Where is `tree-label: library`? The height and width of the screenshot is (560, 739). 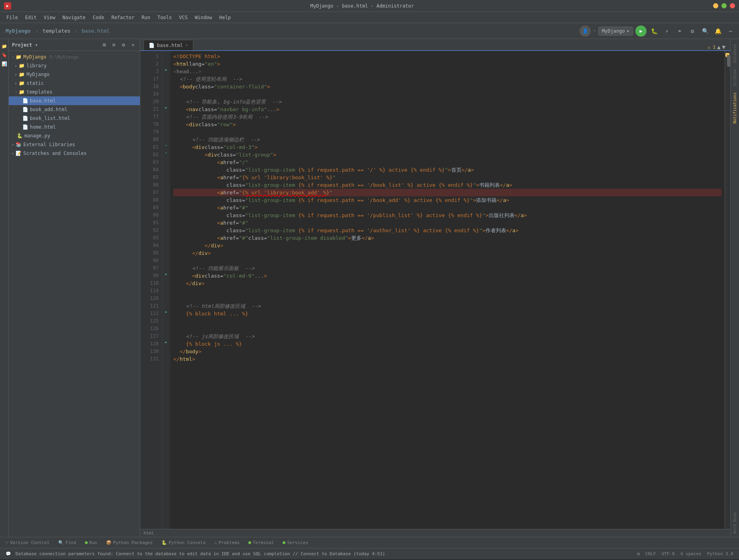
tree-label: library is located at coordinates (37, 66).